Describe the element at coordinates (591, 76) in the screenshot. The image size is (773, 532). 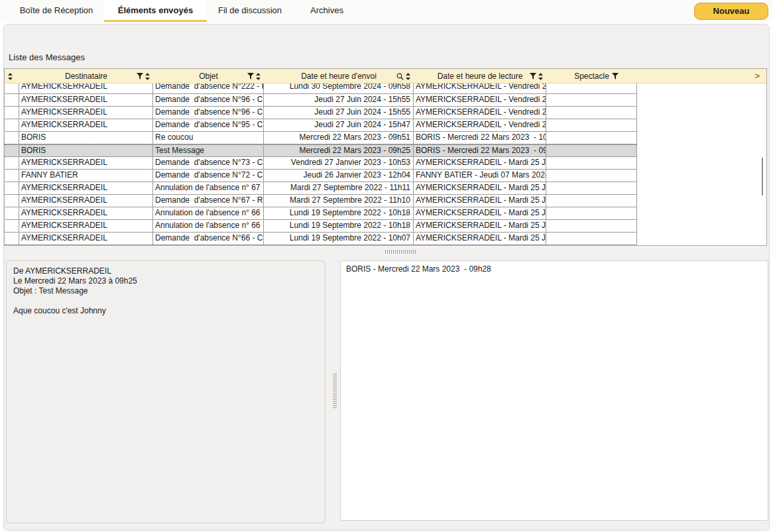
I see `column-header-spectacle: Spectacle` at that location.